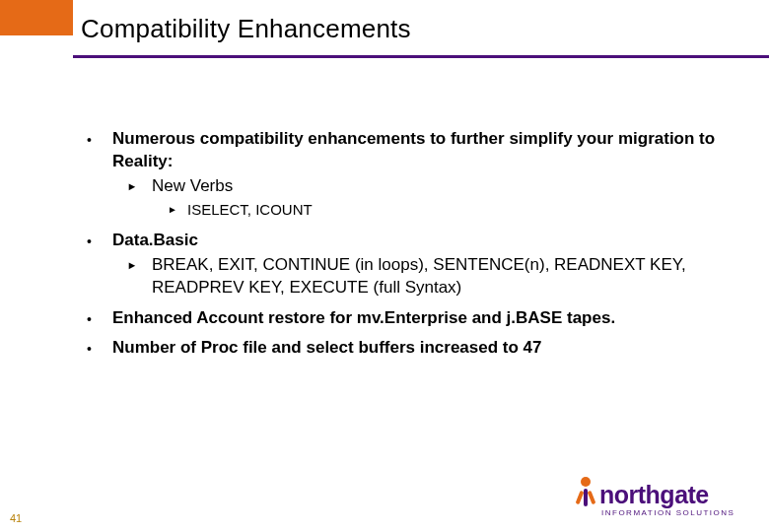  Describe the element at coordinates (156, 240) in the screenshot. I see `bullet-2-text: Data.Basic` at that location.